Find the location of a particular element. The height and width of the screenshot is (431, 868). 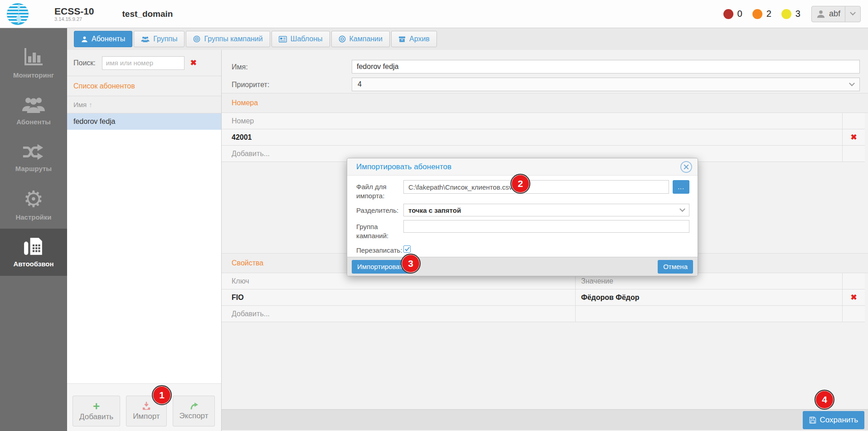

name-field: fedorov fedja is located at coordinates (606, 67).